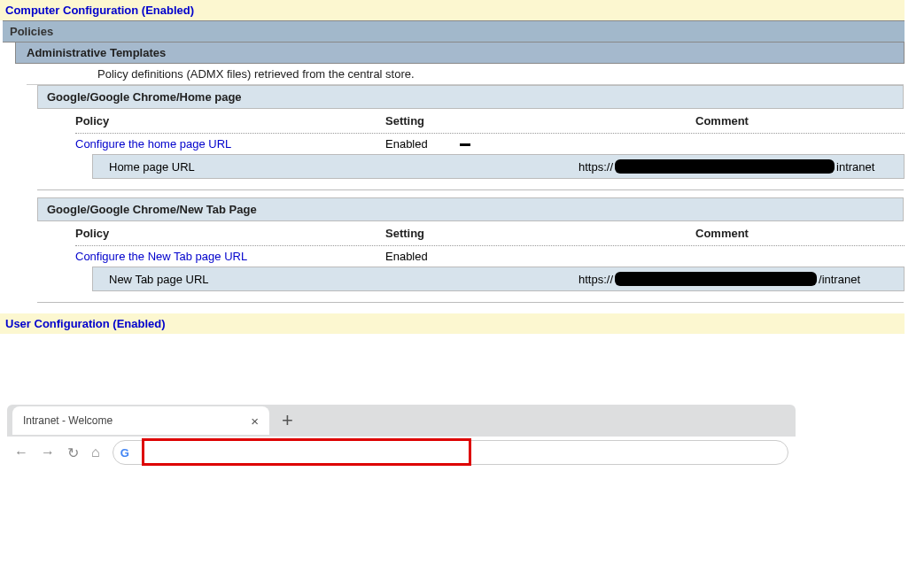  What do you see at coordinates (141, 421) in the screenshot?
I see `browser-tab: Intranet - Welcome ×` at bounding box center [141, 421].